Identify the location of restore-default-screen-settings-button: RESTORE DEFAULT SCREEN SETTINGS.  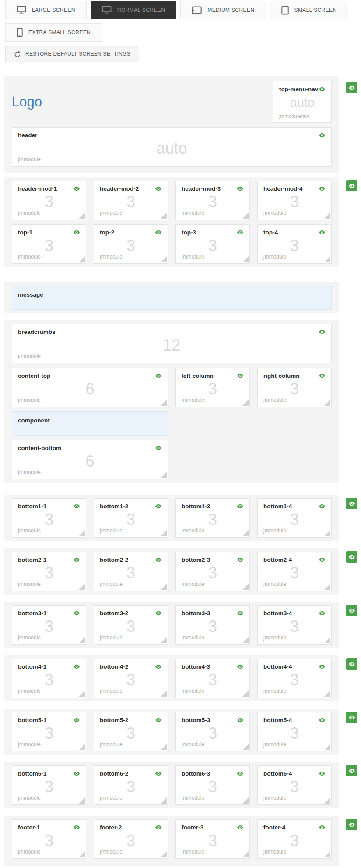
(72, 54).